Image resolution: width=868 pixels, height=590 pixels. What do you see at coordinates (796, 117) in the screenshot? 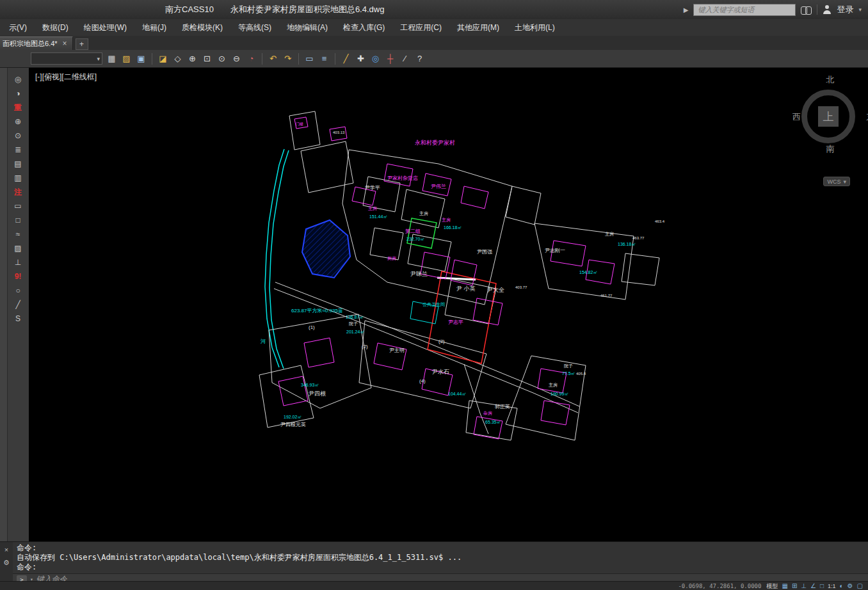
I see `viewcube-west: 西` at bounding box center [796, 117].